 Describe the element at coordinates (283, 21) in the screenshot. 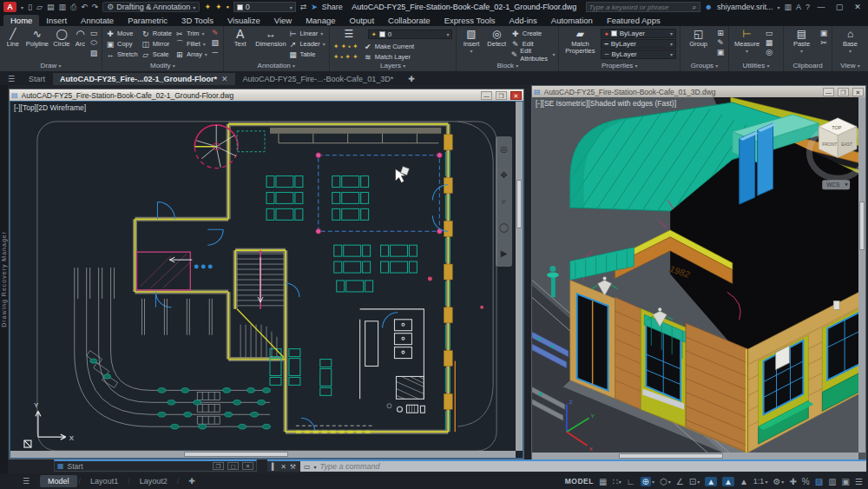

I see `ribbon-tab-view: View` at that location.